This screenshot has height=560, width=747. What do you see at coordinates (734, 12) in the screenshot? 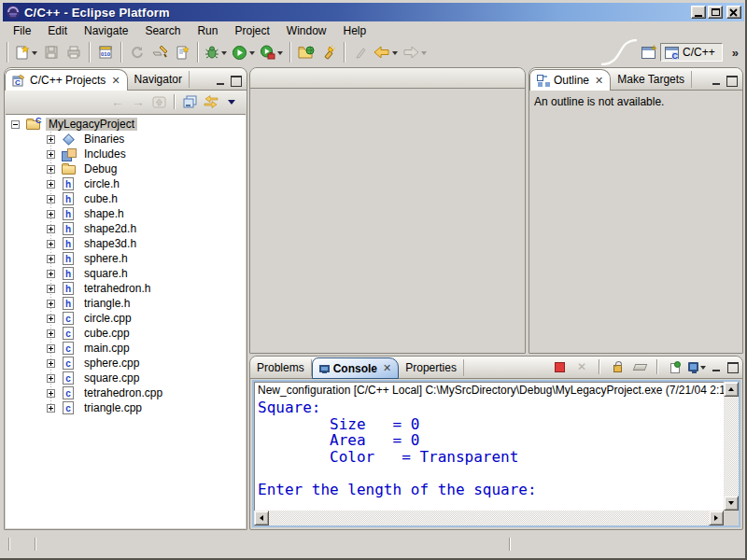
I see `close-window-icon` at bounding box center [734, 12].